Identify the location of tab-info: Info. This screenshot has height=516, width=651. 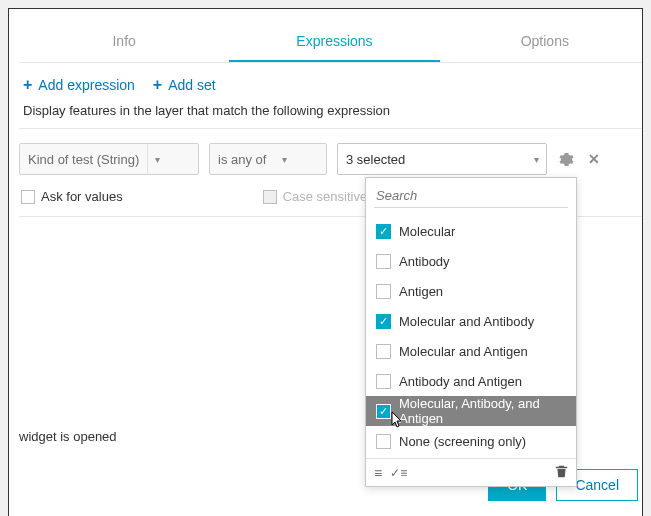
(124, 40).